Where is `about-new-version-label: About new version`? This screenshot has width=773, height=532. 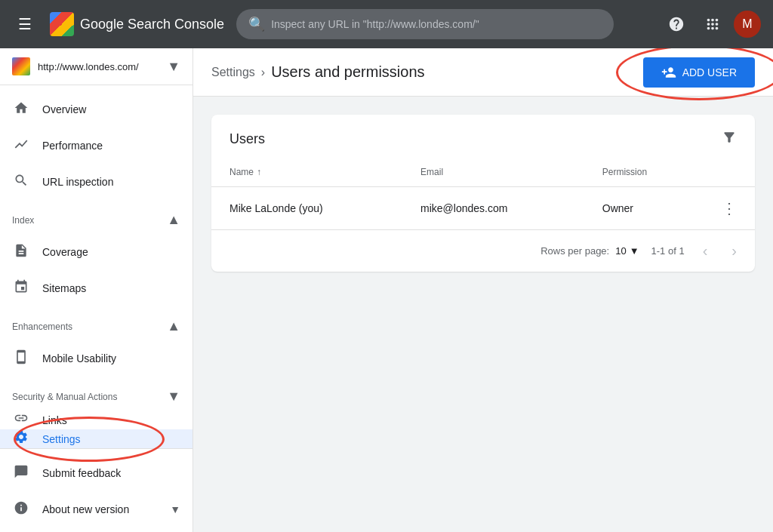 about-new-version-label: About new version is located at coordinates (86, 509).